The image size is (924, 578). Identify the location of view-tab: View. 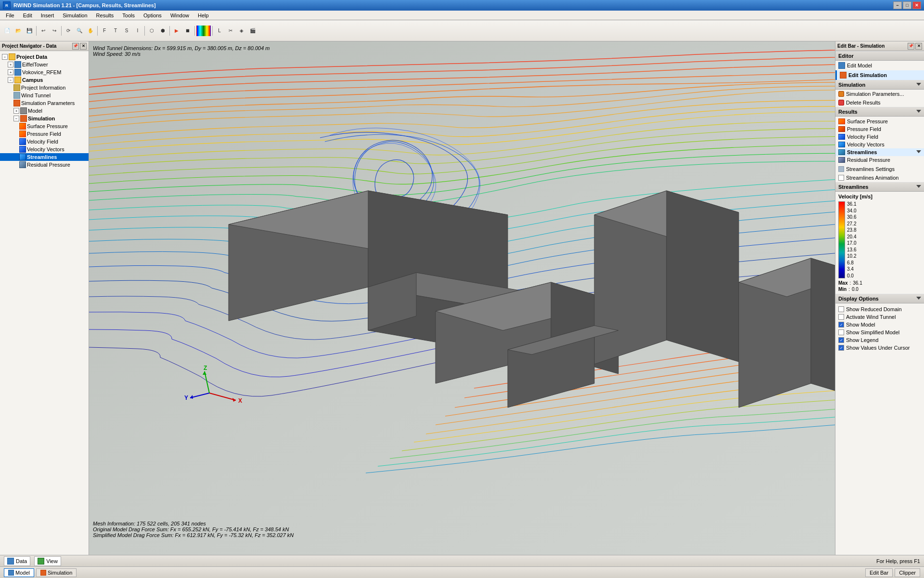
(48, 561).